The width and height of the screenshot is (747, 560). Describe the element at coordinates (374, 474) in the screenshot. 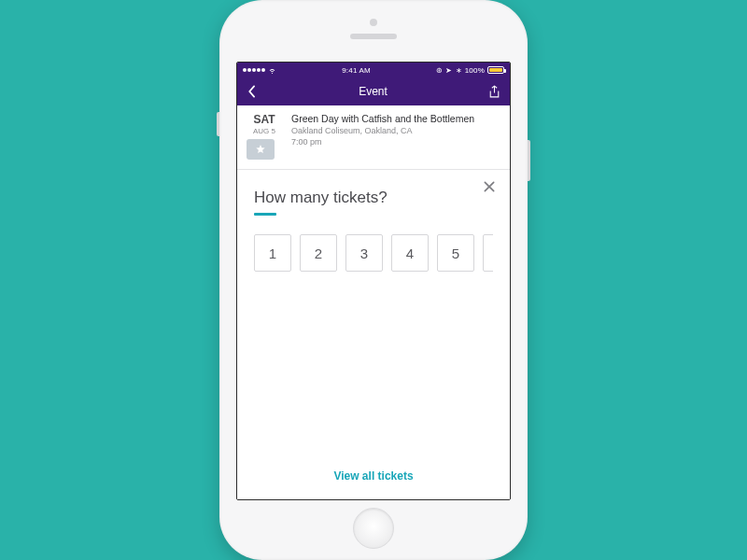

I see `view-all-tickets-link: View all tickets` at that location.